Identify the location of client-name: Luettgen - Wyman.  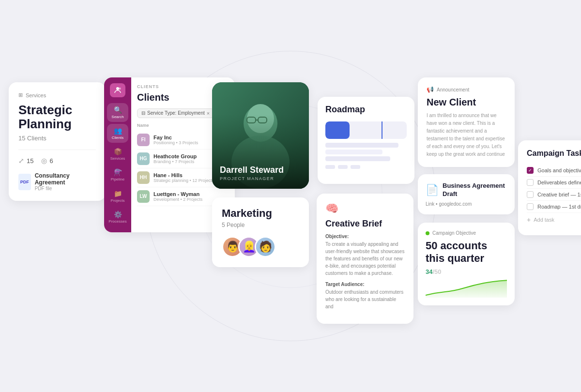
(178, 194).